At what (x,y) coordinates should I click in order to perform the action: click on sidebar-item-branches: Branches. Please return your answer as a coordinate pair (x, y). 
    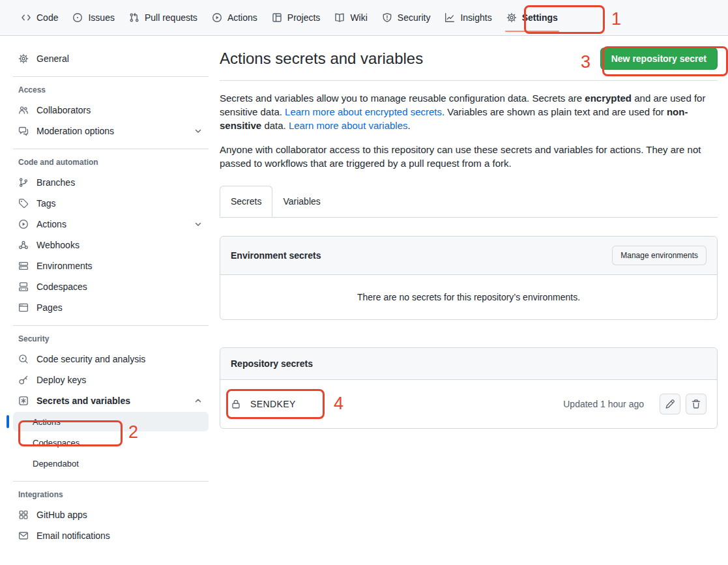
    Looking at the image, I should click on (111, 182).